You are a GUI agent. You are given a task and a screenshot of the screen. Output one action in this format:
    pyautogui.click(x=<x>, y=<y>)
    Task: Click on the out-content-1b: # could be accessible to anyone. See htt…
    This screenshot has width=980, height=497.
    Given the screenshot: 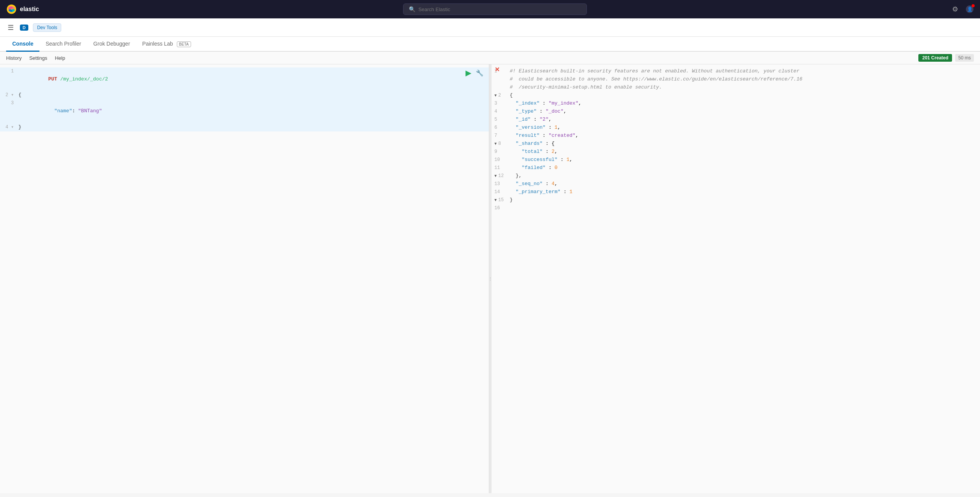 What is the action you would take?
    pyautogui.click(x=743, y=80)
    